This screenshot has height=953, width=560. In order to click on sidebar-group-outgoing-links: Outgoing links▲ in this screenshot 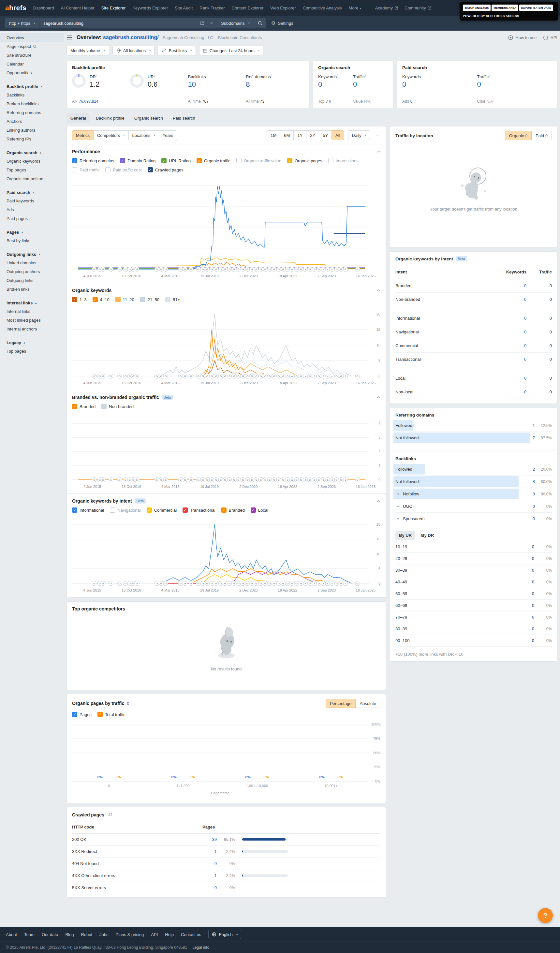, I will do `click(32, 254)`.